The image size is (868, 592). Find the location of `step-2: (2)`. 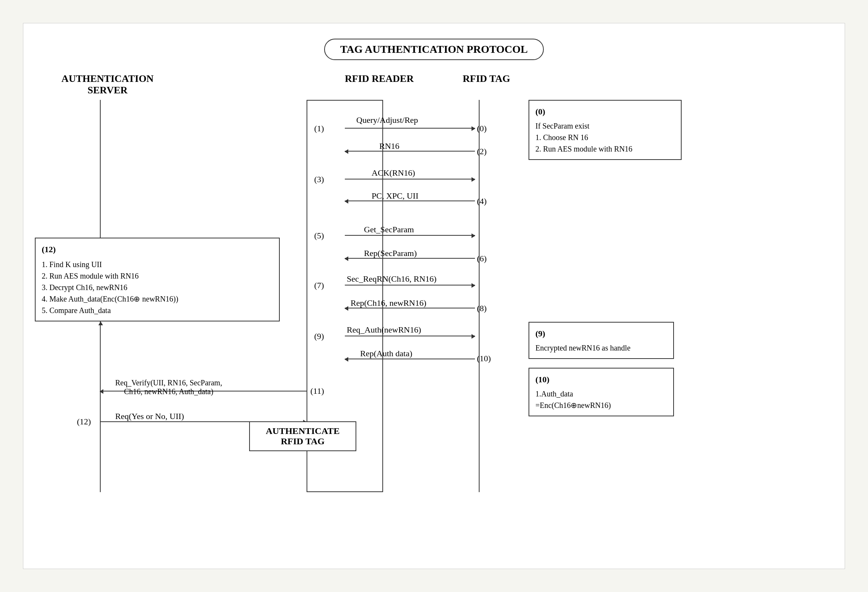

step-2: (2) is located at coordinates (482, 152).